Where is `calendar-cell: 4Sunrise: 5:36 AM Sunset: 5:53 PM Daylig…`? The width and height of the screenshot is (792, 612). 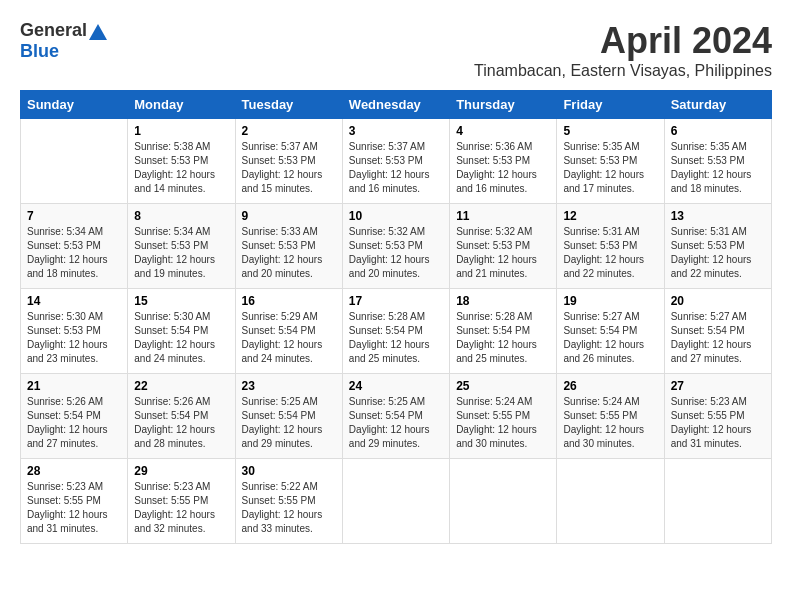
calendar-cell: 4Sunrise: 5:36 AM Sunset: 5:53 PM Daylig… is located at coordinates (504, 162).